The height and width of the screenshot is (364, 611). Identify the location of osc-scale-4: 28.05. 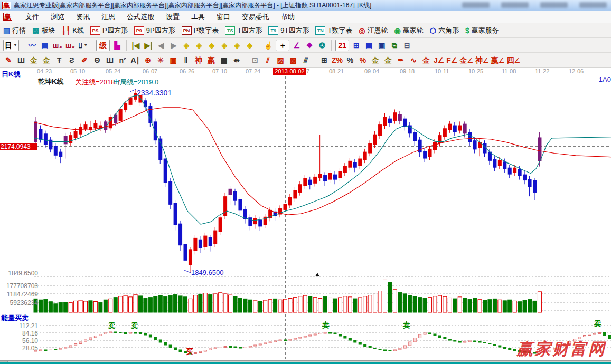
(19, 348).